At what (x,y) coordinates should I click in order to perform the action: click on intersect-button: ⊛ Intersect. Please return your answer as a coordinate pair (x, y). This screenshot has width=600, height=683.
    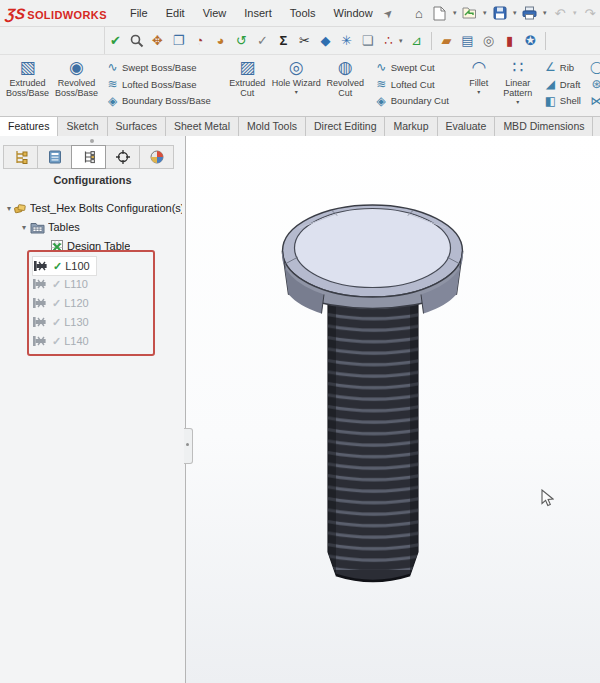
    Looking at the image, I should click on (594, 84).